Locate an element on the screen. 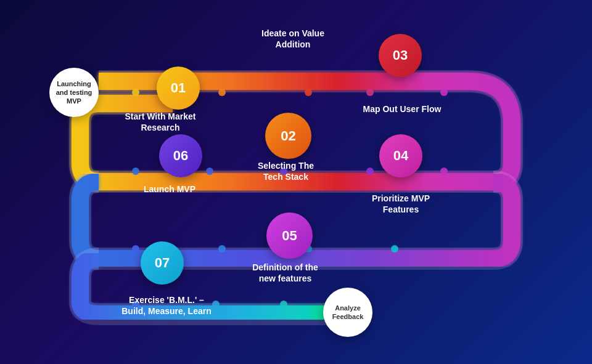 Image resolution: width=592 pixels, height=364 pixels. step-05-label: Definition of thenew features is located at coordinates (285, 273).